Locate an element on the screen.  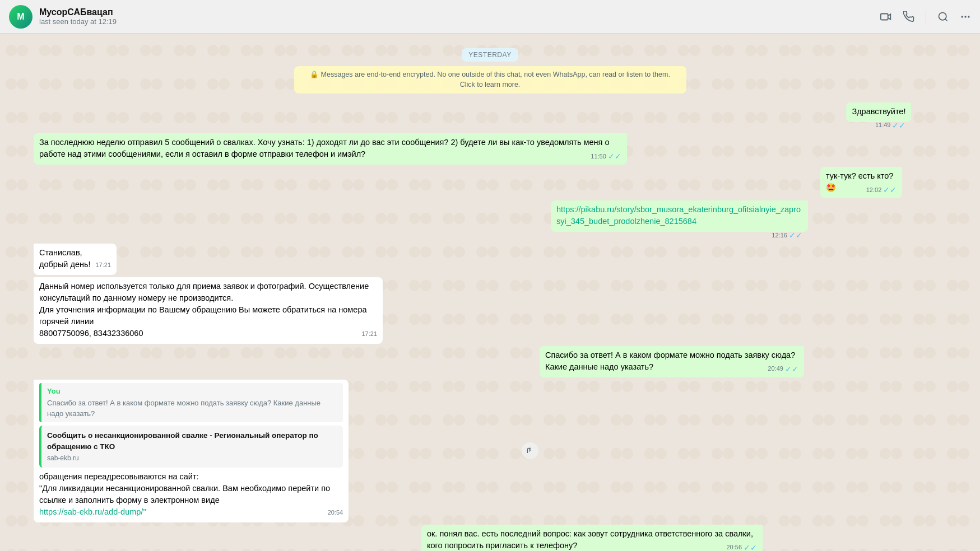
sent-bubble: https://pikabu.ru/story/sbor_musora_ekat… is located at coordinates (679, 216).